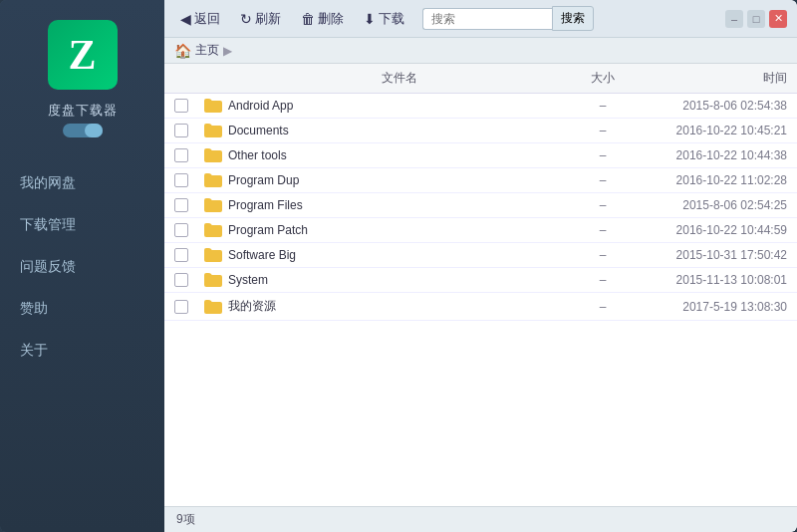  I want to click on sidebar-nav: 我的网盘 下载管理 问题反馈 赞助 关于, so click(82, 267).